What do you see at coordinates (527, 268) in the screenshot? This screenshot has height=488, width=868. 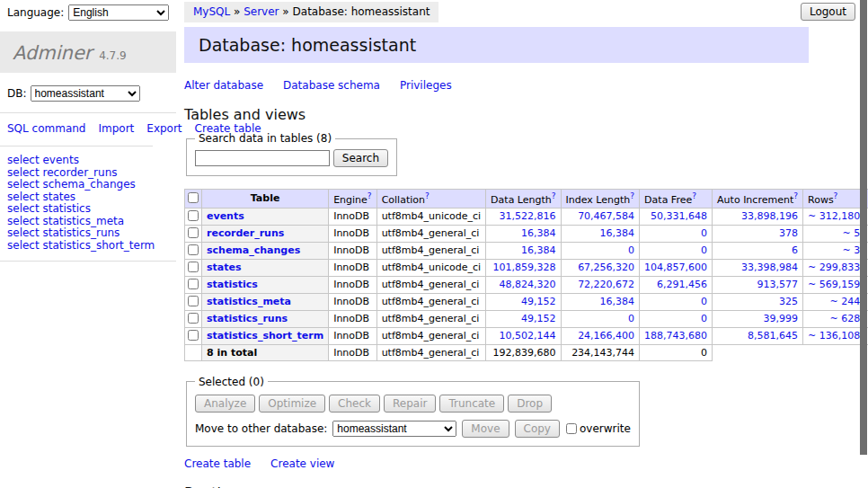 I see `table-row: statesInnoDButf8mb4_unicode_ci101,859,32…` at bounding box center [527, 268].